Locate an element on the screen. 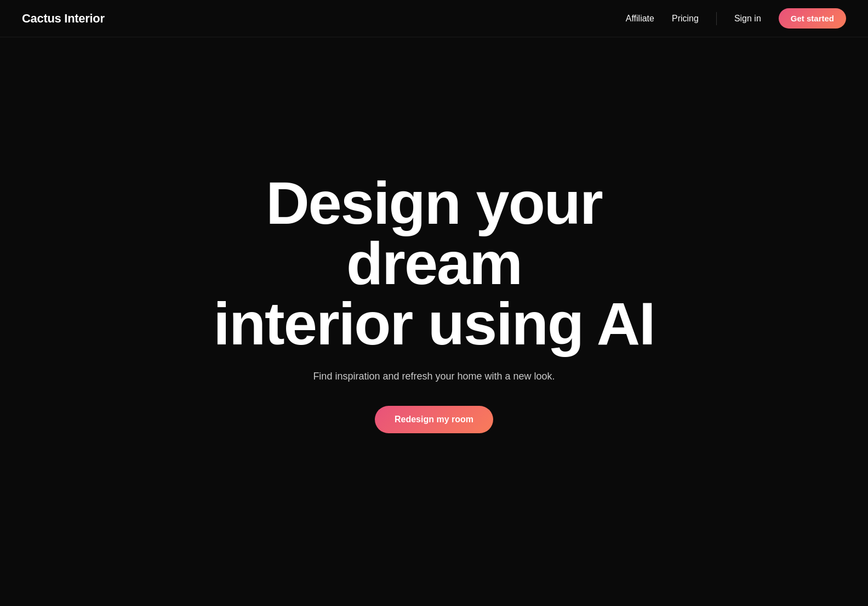 Image resolution: width=868 pixels, height=606 pixels. nav-link-affiliate: Affiliate is located at coordinates (640, 19).